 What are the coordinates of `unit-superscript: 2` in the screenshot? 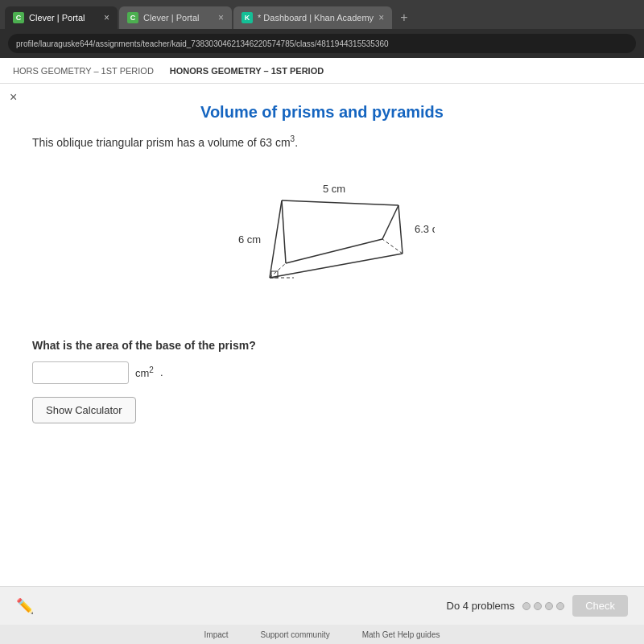 It's located at (151, 370).